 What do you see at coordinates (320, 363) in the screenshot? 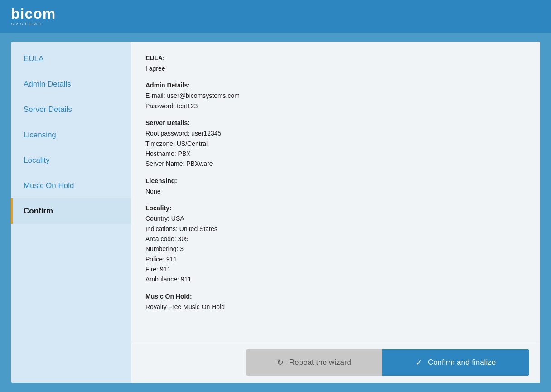
I see `repeat-label: Repeat the wizard` at bounding box center [320, 363].